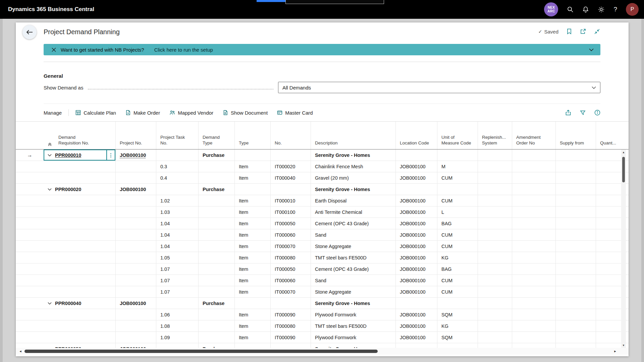 This screenshot has width=644, height=362. I want to click on grid-detail-row: 1.06ItemIT000090Plywood FormworkJOB00010…, so click(322, 315).